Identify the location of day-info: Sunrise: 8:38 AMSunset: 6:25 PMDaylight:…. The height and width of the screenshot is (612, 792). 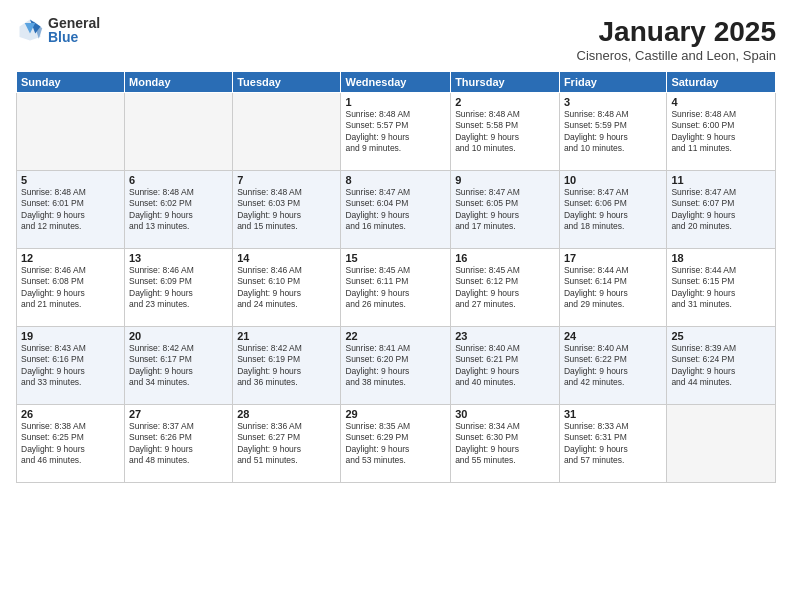
(70, 444).